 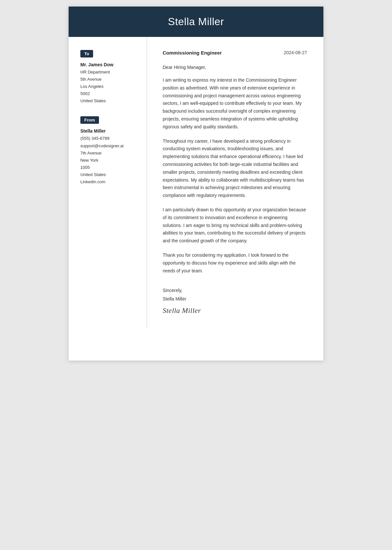 What do you see at coordinates (109, 151) in the screenshot?
I see `from-section: From Stella Miller (555) 345-6789 suppor…` at bounding box center [109, 151].